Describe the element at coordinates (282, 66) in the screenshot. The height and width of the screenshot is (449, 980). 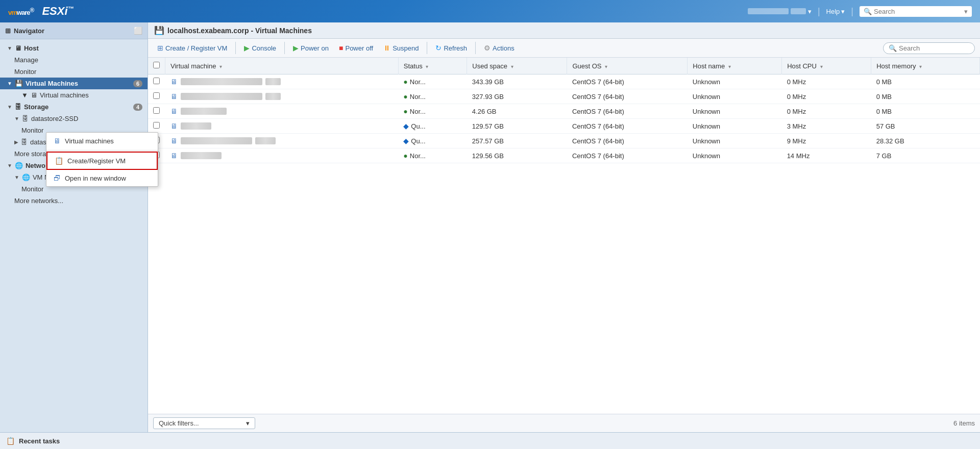
I see `col-vm: Virtual machine ▾` at that location.